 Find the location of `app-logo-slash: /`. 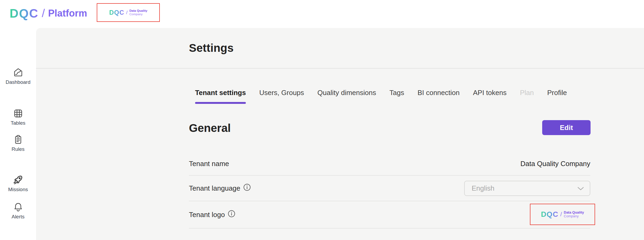

app-logo-slash: / is located at coordinates (43, 13).